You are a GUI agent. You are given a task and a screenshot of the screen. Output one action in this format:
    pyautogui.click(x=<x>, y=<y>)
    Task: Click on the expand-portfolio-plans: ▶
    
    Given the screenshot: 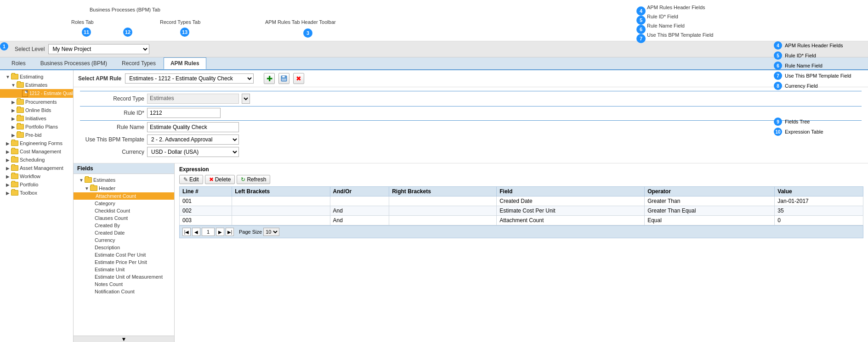 What is the action you would take?
    pyautogui.click(x=13, y=127)
    